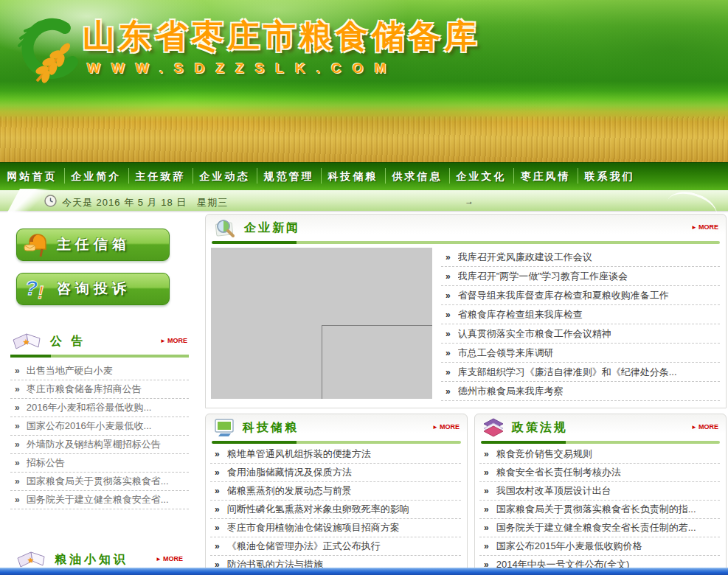 Image resolution: width=728 pixels, height=575 pixels. Describe the element at coordinates (336, 510) in the screenshot. I see `tech-list-item: » 间断性磷化氢熏蒸对米象虫卵致死率的影响` at that location.